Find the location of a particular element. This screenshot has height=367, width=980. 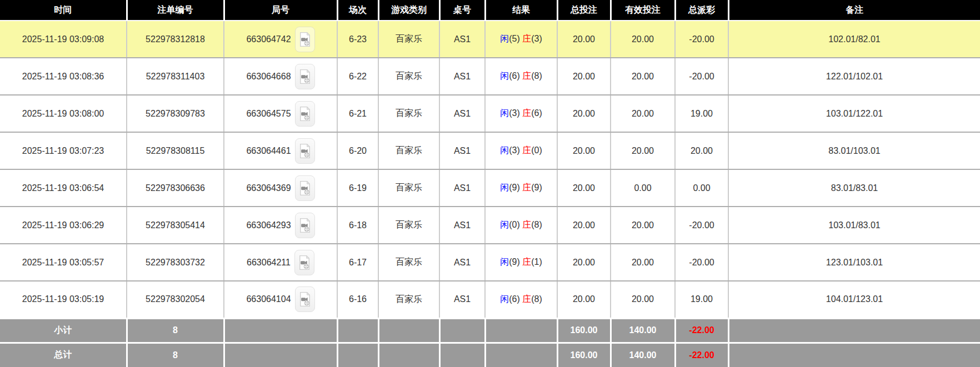

table-row: 2025-11-19 03:06:29522978305414663064293… is located at coordinates (490, 225).